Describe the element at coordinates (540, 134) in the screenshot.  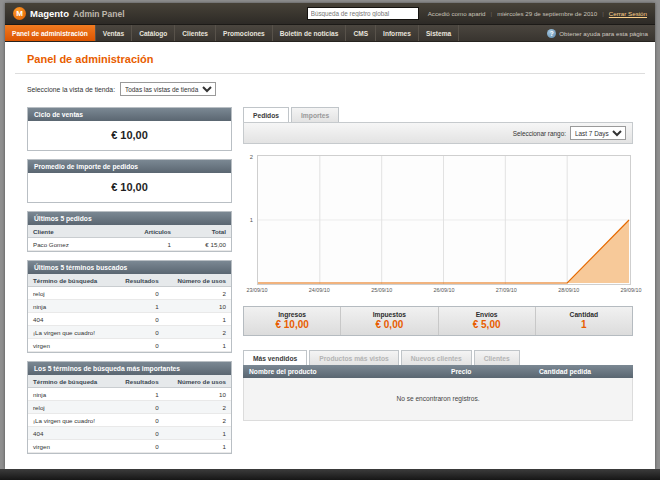
I see `range-label: Seleccionar rango:` at that location.